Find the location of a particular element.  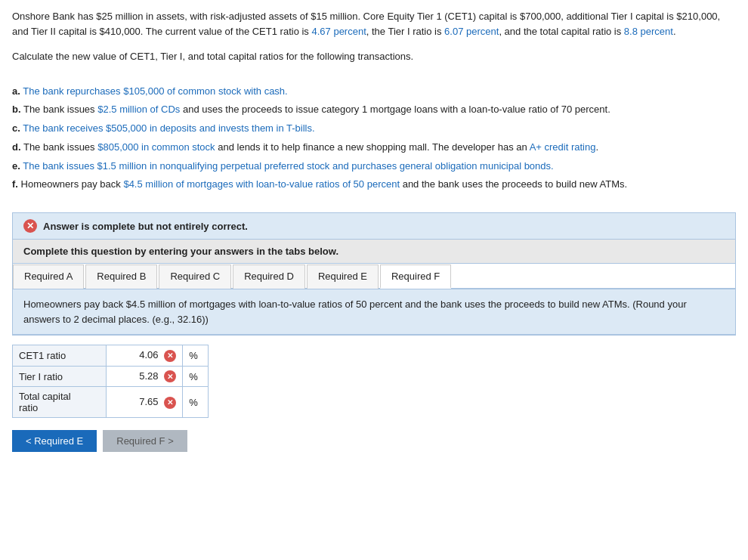

total-capital-value: 7.65 is located at coordinates (148, 402).